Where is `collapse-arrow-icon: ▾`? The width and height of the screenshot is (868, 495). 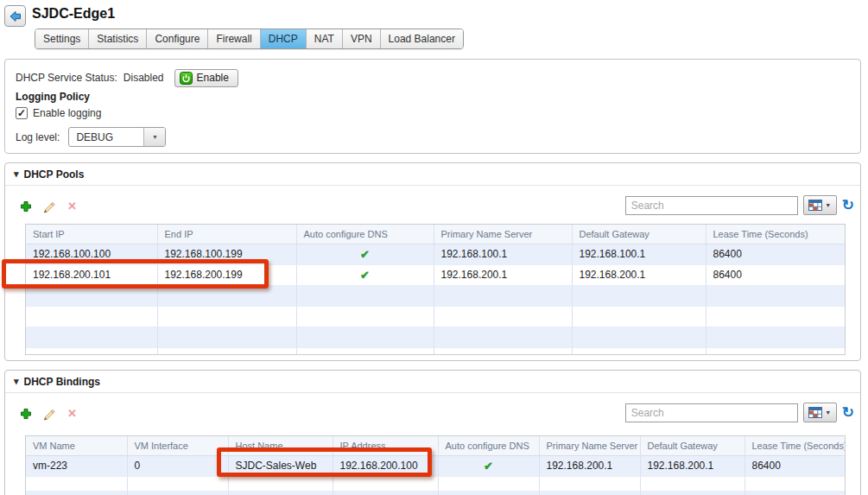
collapse-arrow-icon: ▾ is located at coordinates (16, 175).